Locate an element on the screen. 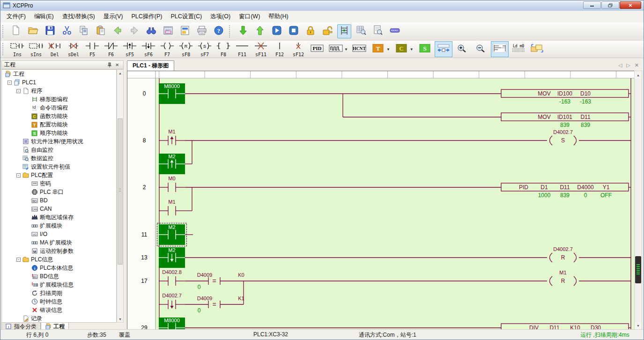  pid-button: PID is located at coordinates (317, 49).